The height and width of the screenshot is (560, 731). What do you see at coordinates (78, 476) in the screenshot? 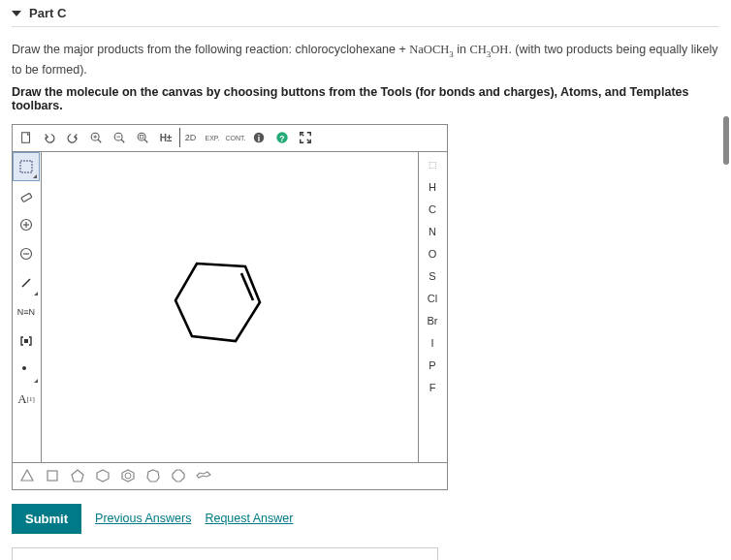
I see `template-pentagon` at bounding box center [78, 476].